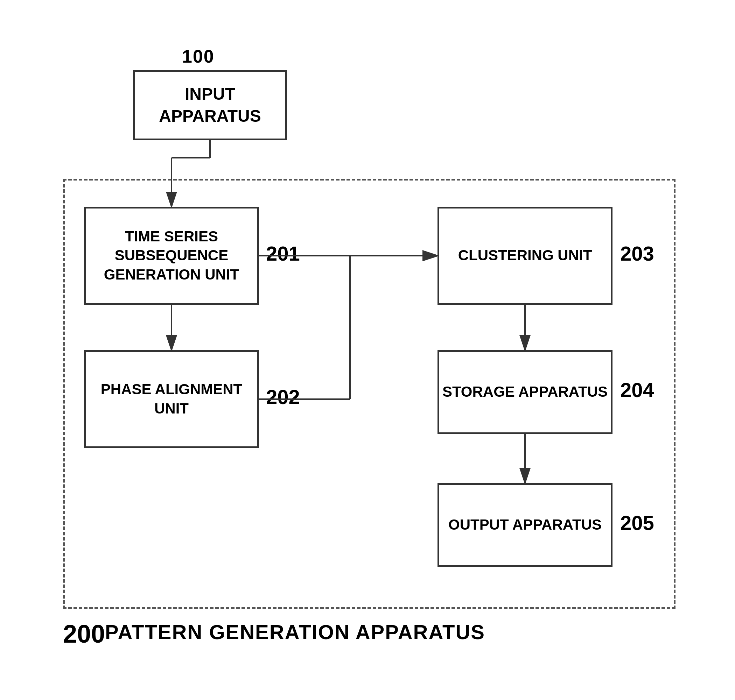 The height and width of the screenshot is (700, 735). What do you see at coordinates (295, 632) in the screenshot?
I see `pattern-gen-text: PATTERN GENERATION APPARATUS` at bounding box center [295, 632].